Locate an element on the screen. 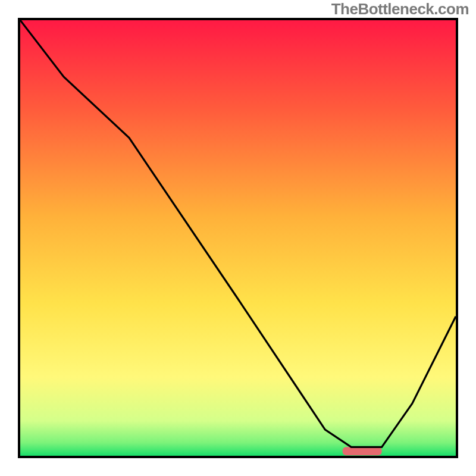  watermark-text: TheBottleneck.com is located at coordinates (400, 10).